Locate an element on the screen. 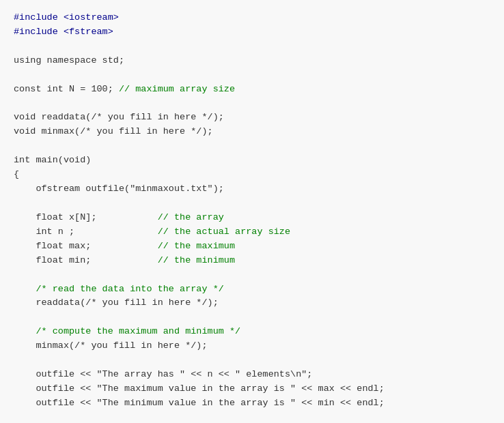  code-text: float x[N]; // the array is located at coordinates (119, 217).